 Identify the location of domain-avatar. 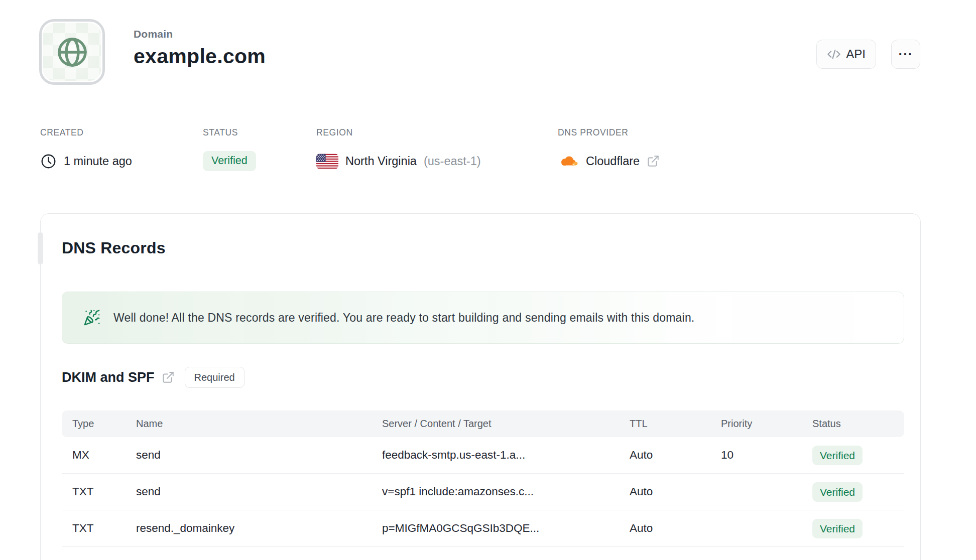
(72, 52).